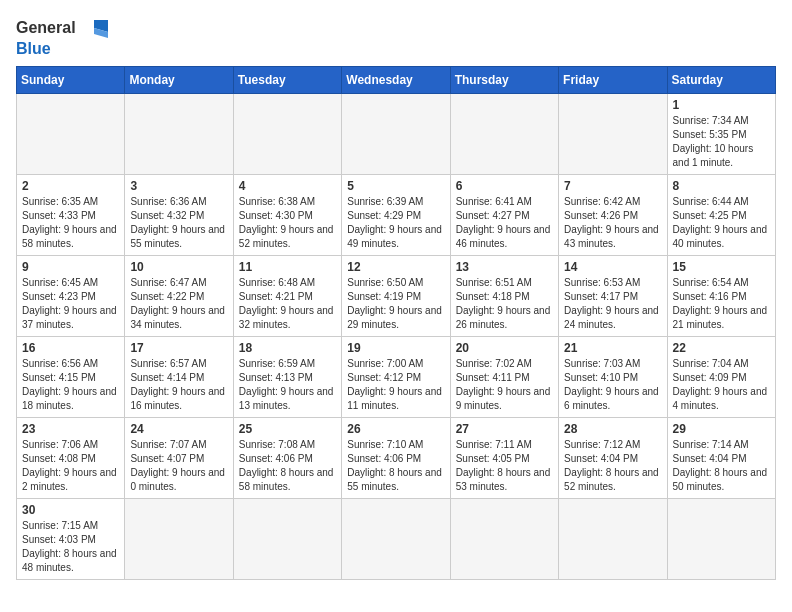  What do you see at coordinates (70, 223) in the screenshot?
I see `day-info: Sunrise: 6:35 AMSunset: 4:33 PMDaylight:…` at bounding box center [70, 223].